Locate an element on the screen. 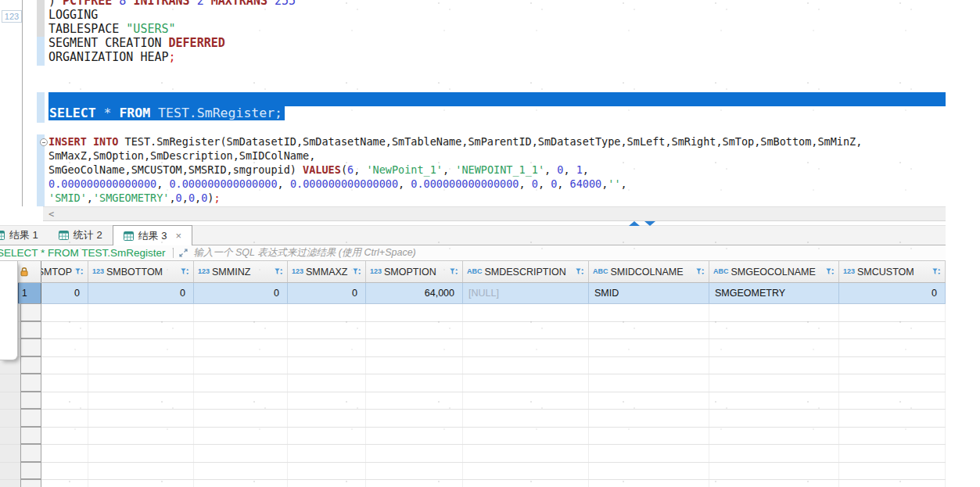 This screenshot has width=980, height=487. results-tab-1: 结果 1 is located at coordinates (24, 235).